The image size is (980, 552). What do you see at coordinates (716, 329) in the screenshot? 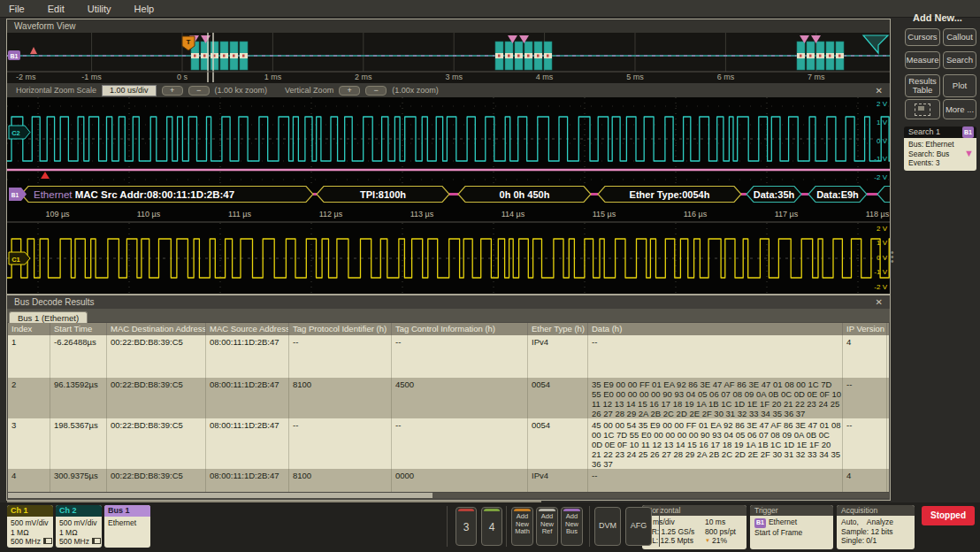
I see `column-header-data-h-: Data (h)` at bounding box center [716, 329].